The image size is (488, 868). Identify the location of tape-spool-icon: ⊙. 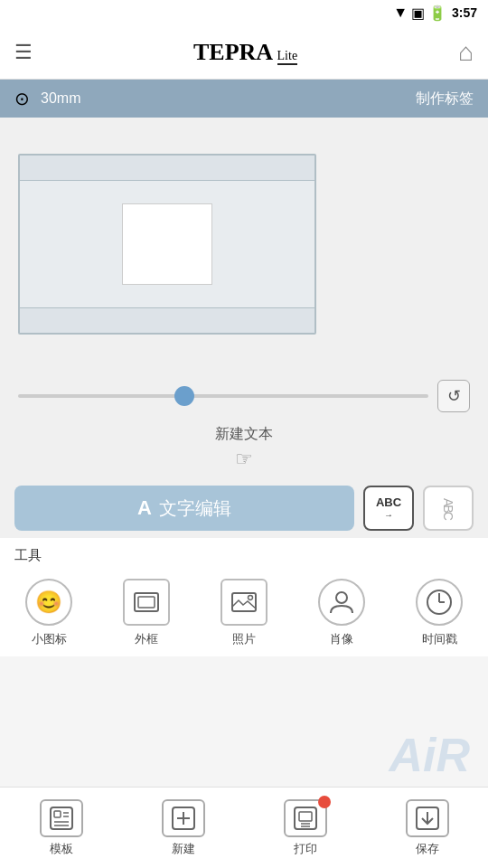
(22, 99).